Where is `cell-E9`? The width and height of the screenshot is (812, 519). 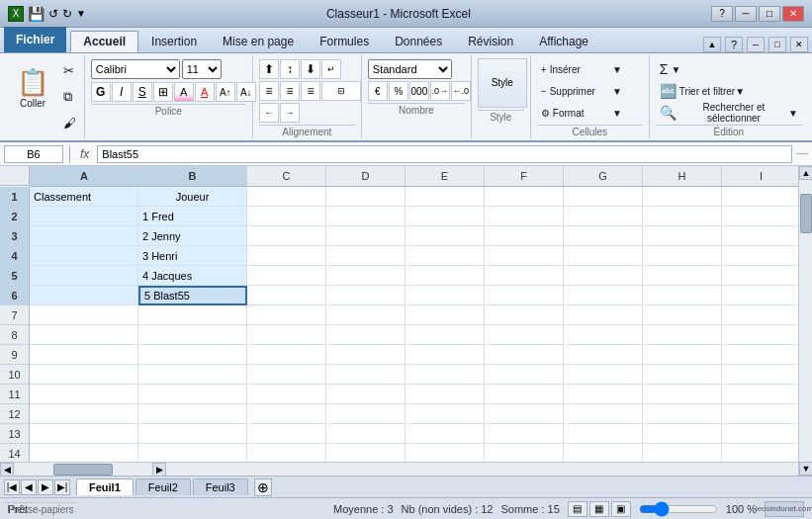 cell-E9 is located at coordinates (445, 355).